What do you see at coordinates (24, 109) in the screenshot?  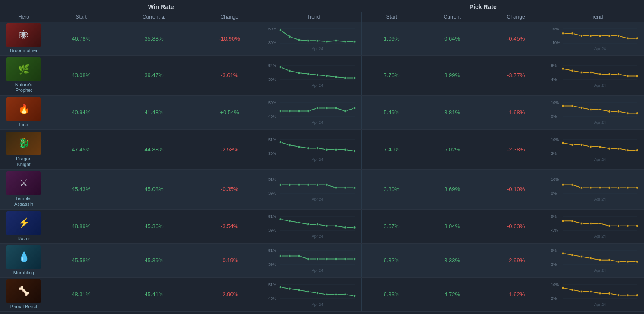 I see `hero-icon: 🔥` at bounding box center [24, 109].